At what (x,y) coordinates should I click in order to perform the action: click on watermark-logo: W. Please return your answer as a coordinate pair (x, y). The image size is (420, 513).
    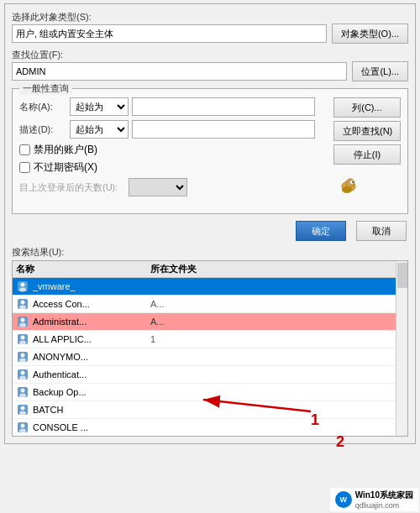
    Looking at the image, I should click on (344, 500).